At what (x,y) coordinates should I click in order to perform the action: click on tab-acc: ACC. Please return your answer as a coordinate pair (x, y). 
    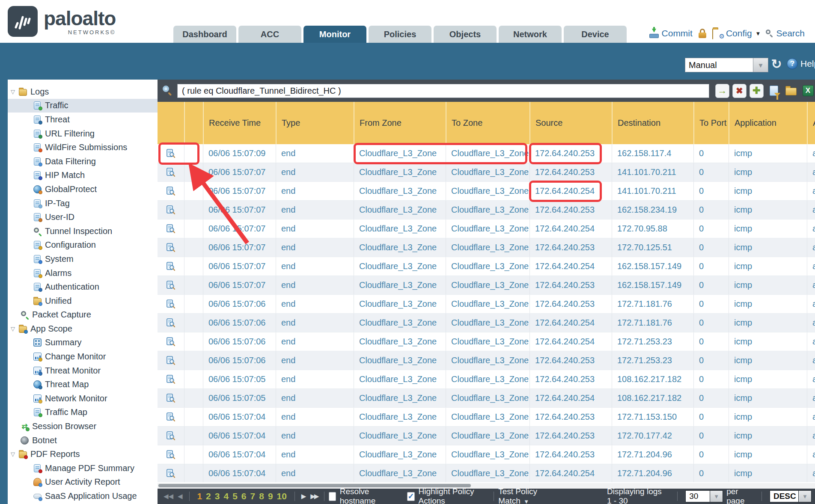
    Looking at the image, I should click on (270, 34).